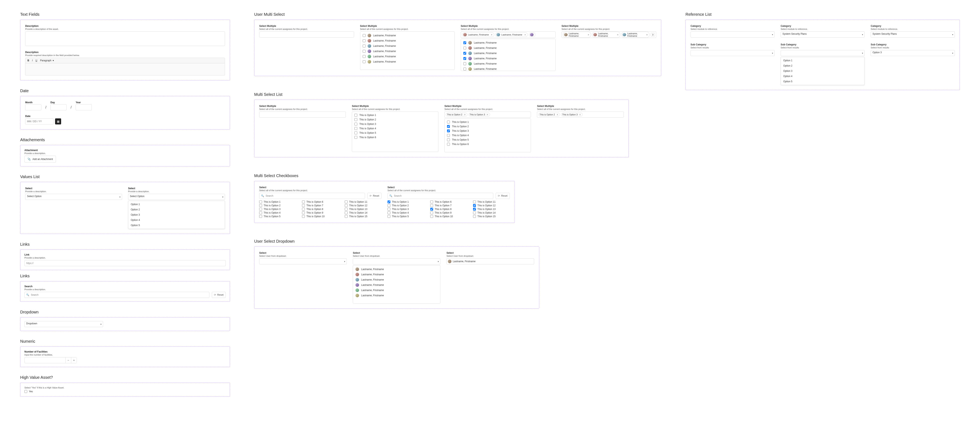 This screenshot has height=431, width=980. I want to click on list-item: This is Option 2, so click(395, 119).